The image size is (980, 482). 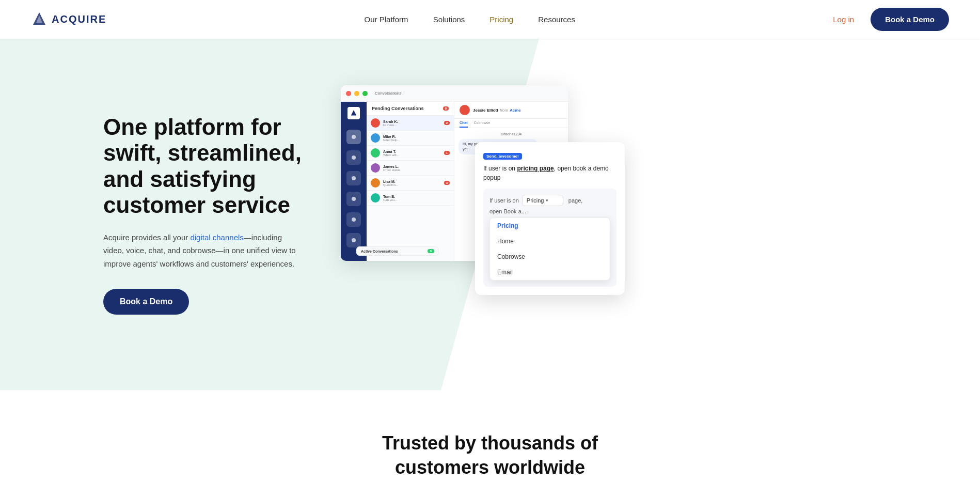 What do you see at coordinates (410, 198) in the screenshot?
I see `list-item: Tom B. Can you...` at bounding box center [410, 198].